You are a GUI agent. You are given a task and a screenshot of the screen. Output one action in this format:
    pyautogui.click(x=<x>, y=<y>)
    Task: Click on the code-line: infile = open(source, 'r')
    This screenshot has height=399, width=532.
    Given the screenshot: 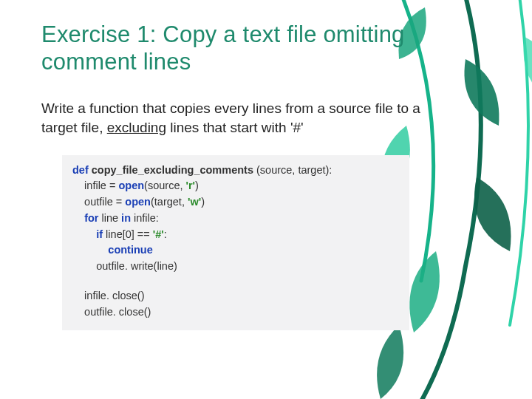 What is the action you would take?
    pyautogui.click(x=236, y=186)
    